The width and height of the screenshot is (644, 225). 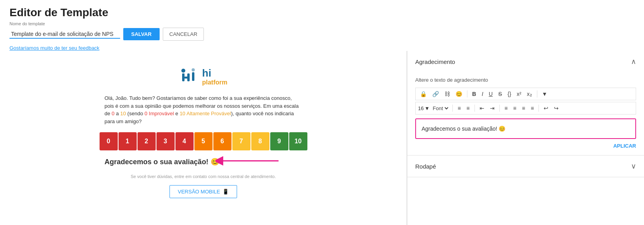 What do you see at coordinates (525, 129) in the screenshot?
I see `editable-area: Agradecemos o sua avaliação! 😊` at bounding box center [525, 129].